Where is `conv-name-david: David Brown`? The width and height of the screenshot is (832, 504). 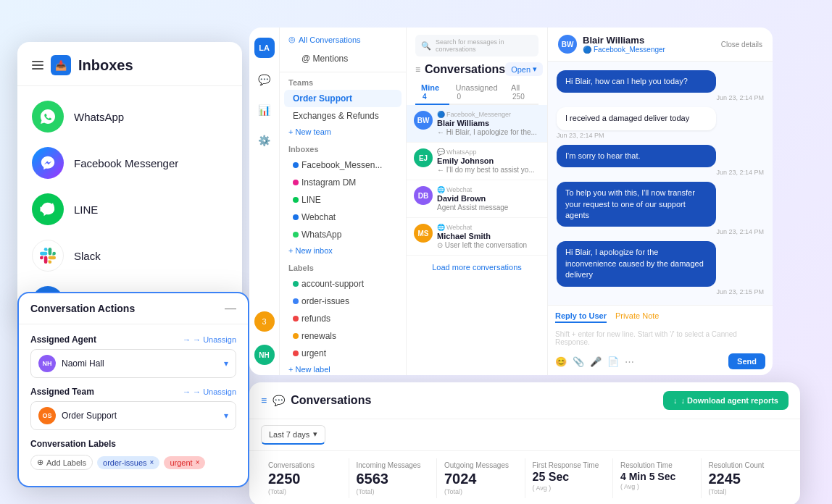
conv-name-david: David Brown is located at coordinates (488, 198).